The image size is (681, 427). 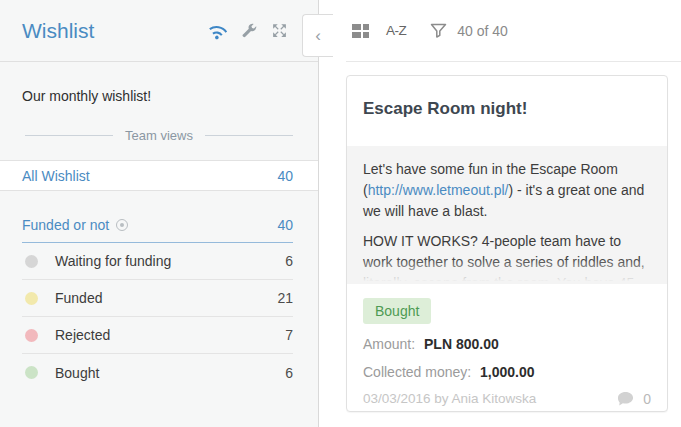 I want to click on sidebar-item-all-wishlist: All Wishlist 40, so click(x=159, y=176).